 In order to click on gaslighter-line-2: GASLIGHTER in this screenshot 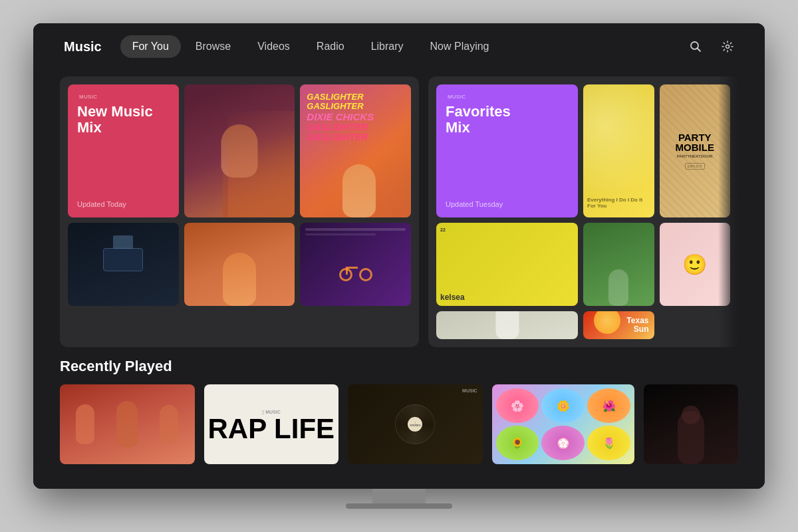, I will do `click(355, 106)`.